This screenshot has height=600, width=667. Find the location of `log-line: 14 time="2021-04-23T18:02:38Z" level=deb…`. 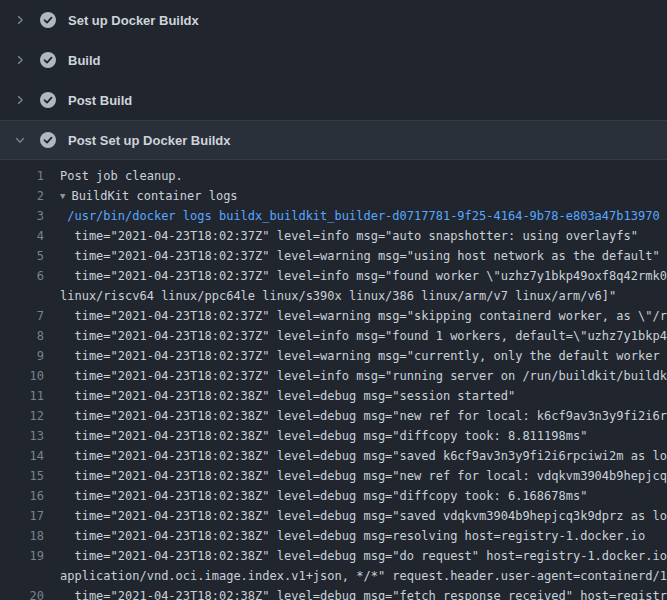

log-line: 14 time="2021-04-23T18:02:38Z" level=deb… is located at coordinates (334, 456).